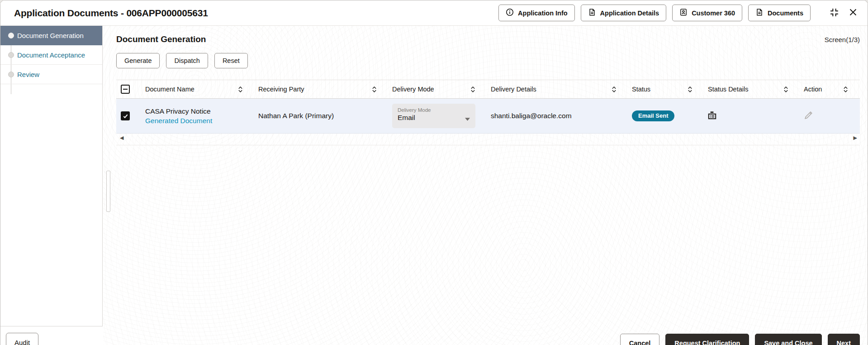 This screenshot has height=345, width=868. What do you see at coordinates (679, 13) in the screenshot?
I see `header-actions: Application Info Application Details Cus…` at bounding box center [679, 13].